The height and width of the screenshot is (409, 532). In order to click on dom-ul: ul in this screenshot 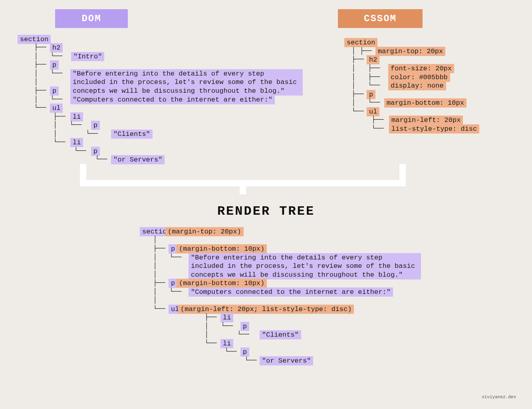, I will do `click(56, 108)`.